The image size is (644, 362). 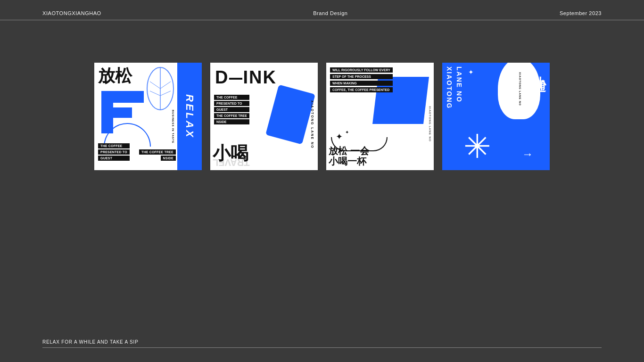 What do you see at coordinates (449, 88) in the screenshot?
I see `card4-english-left: XIAOTONG` at bounding box center [449, 88].